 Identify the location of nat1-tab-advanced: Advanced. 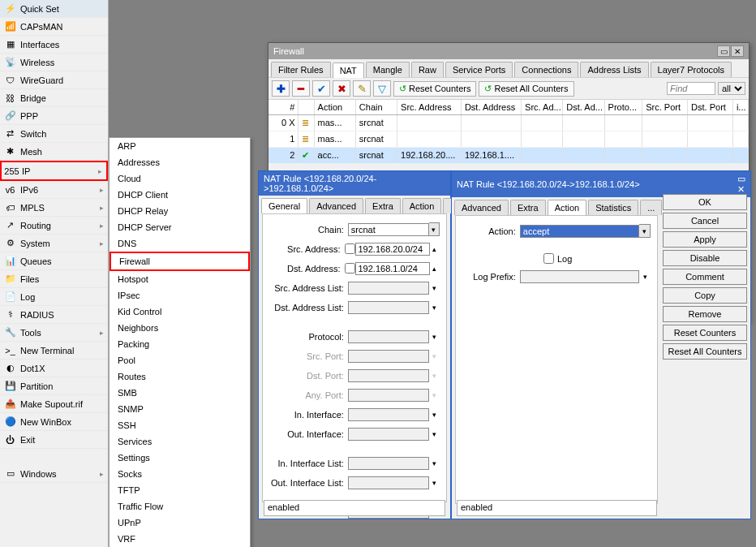
(336, 206).